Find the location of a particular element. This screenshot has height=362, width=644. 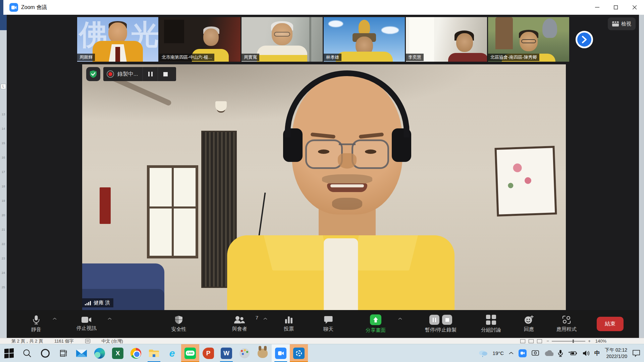

participant-thumbnail: 北市南第四區-中山六-楊... is located at coordinates (200, 40).